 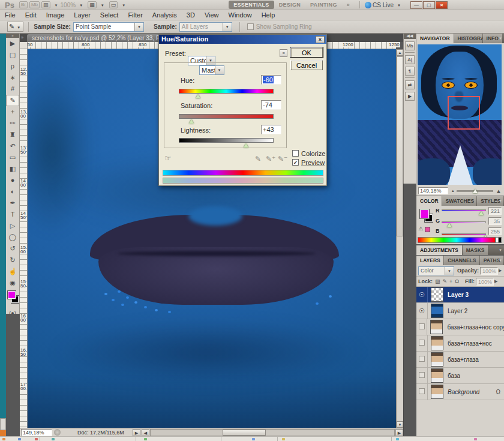 I want to click on tool-preset-button: ✎, so click(x=16, y=26).